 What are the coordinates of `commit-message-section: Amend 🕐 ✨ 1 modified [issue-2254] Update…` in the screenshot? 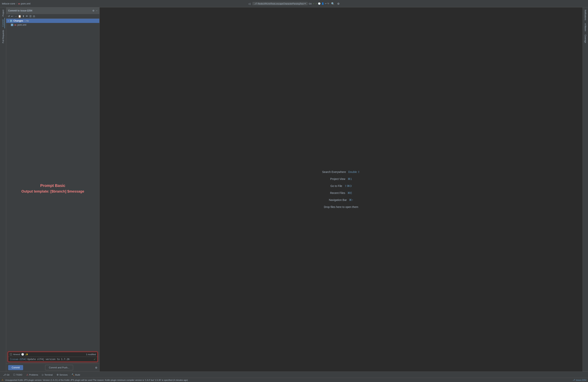 It's located at (53, 357).